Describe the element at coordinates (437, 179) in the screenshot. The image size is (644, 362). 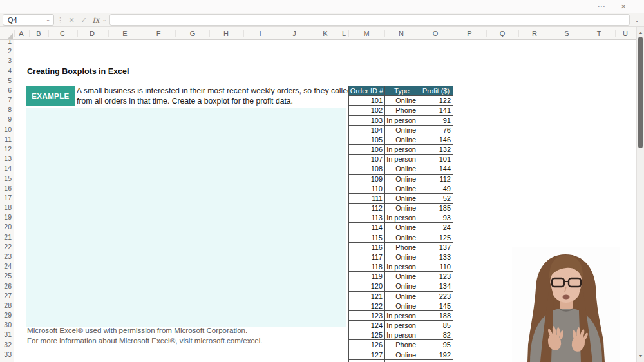
I see `cell-profit: 112` at that location.